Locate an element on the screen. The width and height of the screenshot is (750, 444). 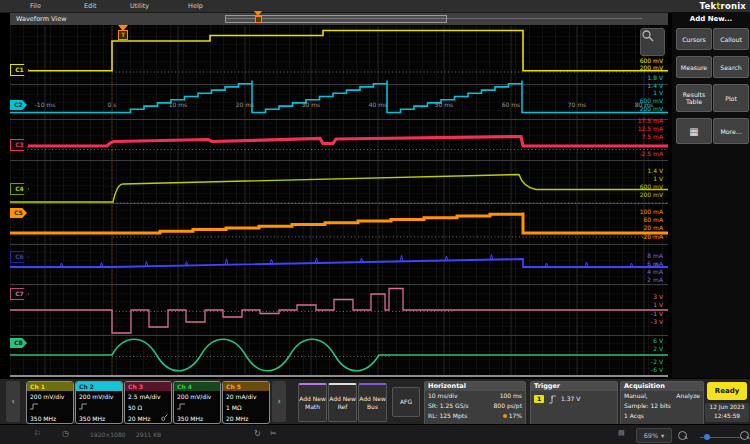
ch7-scale-label: 1 V is located at coordinates (658, 304).